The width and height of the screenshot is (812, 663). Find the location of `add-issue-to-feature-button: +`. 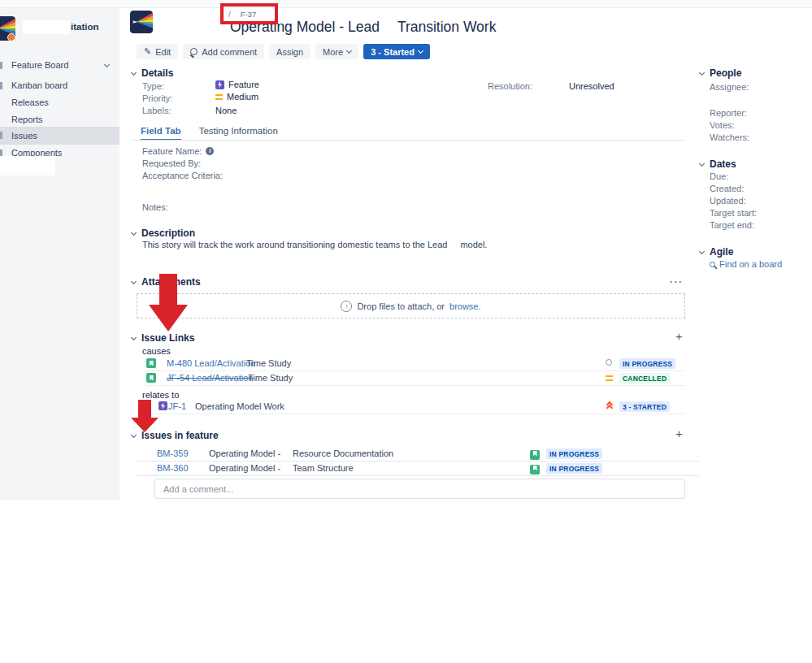

add-issue-to-feature-button: + is located at coordinates (680, 434).